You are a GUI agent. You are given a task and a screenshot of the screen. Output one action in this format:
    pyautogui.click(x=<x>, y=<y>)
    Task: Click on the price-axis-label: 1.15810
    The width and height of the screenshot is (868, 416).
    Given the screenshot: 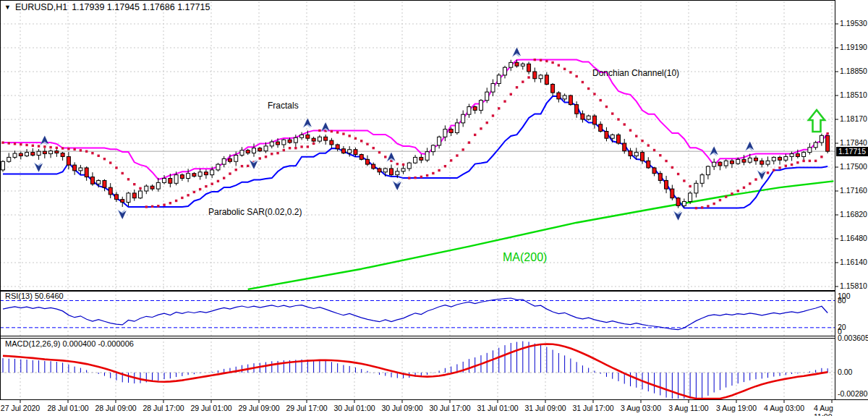 What is the action you would take?
    pyautogui.click(x=854, y=286)
    